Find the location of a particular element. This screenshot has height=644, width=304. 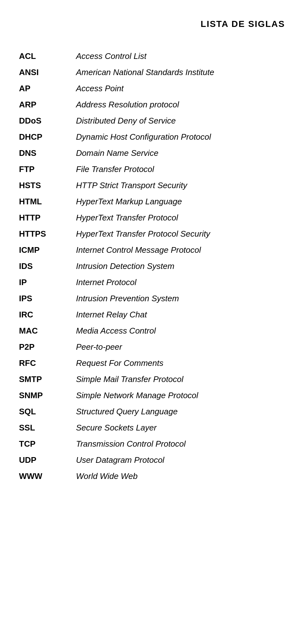

page-title: LISTA DE SIGLAS is located at coordinates (152, 24).